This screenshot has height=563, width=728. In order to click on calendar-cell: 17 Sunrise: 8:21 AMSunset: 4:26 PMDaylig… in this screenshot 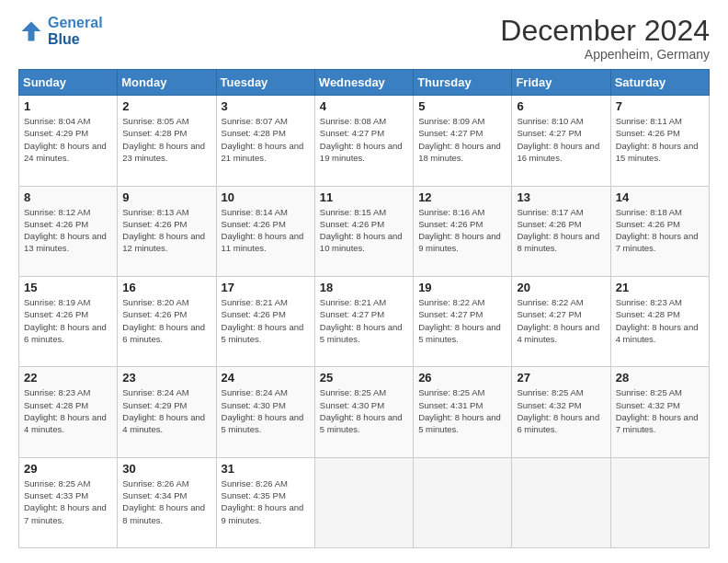, I will do `click(265, 321)`.